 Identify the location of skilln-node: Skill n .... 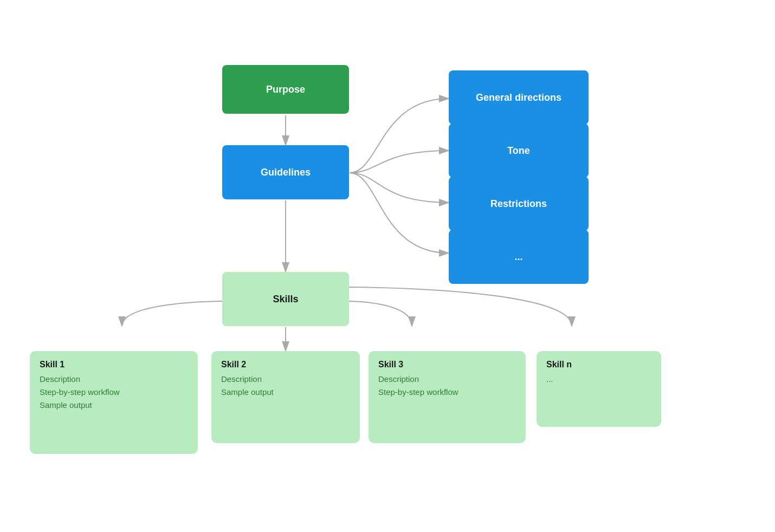
(599, 389).